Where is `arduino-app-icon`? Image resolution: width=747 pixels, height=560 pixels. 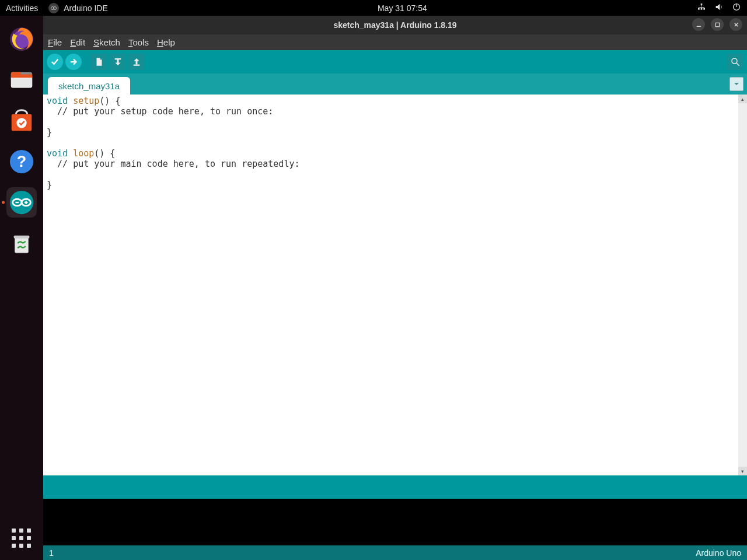 arduino-app-icon is located at coordinates (54, 8).